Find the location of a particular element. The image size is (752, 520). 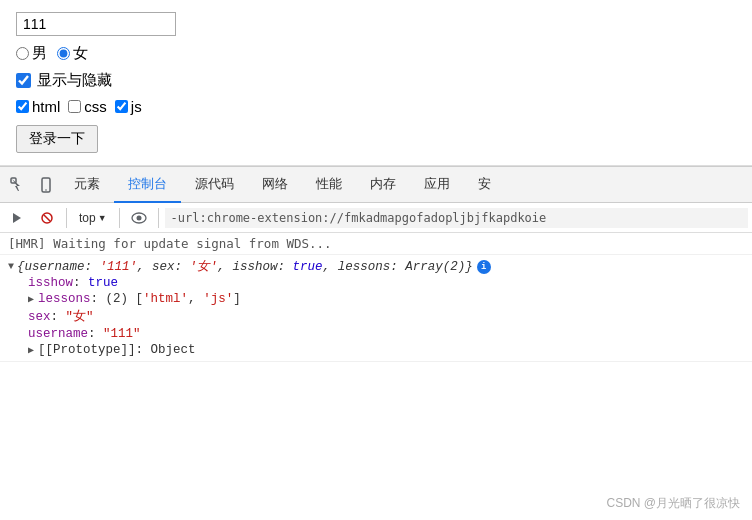

devtools-toolbar: top ▼ -url:chrome-extension://fmkadmapgo… is located at coordinates (376, 218).